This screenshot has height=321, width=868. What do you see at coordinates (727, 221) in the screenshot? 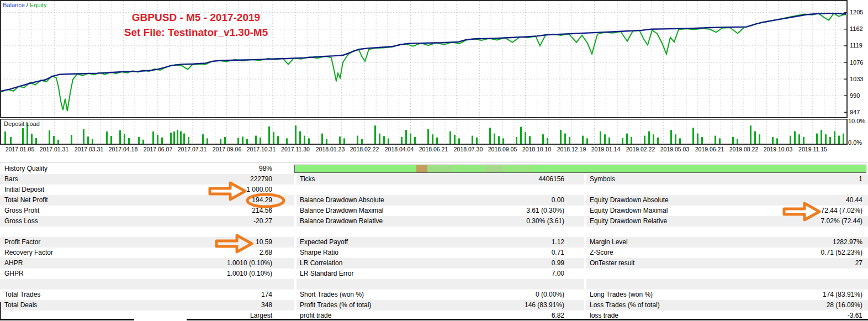
I see `table-cell-group: Equity Drawdown Relative7.02% (72.44)` at bounding box center [727, 221].